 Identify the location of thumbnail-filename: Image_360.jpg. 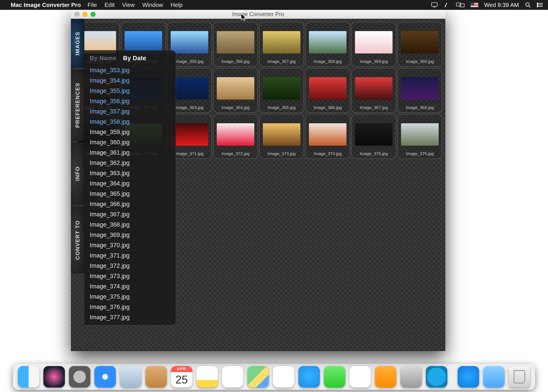
(420, 62).